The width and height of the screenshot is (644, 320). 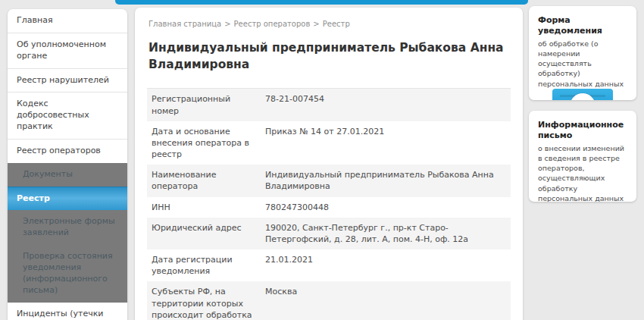 I want to click on row-value: 78-21-007454, so click(x=386, y=105).